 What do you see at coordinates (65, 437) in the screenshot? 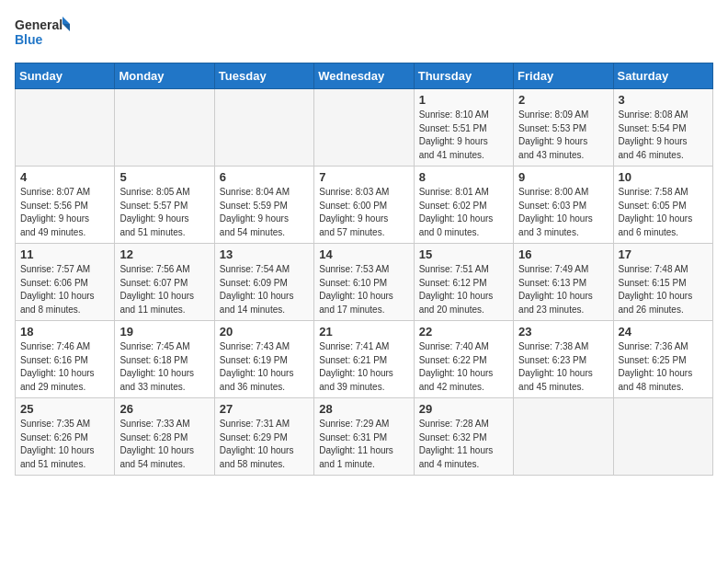
I see `calendar-cell: 25Sunrise: 7:35 AM Sunset: 6:26 PM Dayli…` at bounding box center [65, 437].